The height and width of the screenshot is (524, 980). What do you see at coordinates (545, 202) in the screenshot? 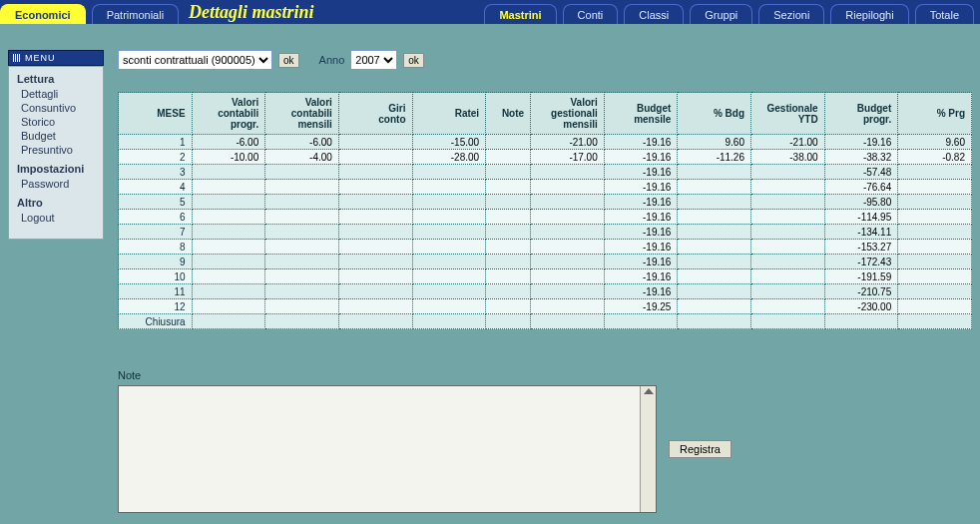
I see `table-row: 5-19.16-95.80` at bounding box center [545, 202].